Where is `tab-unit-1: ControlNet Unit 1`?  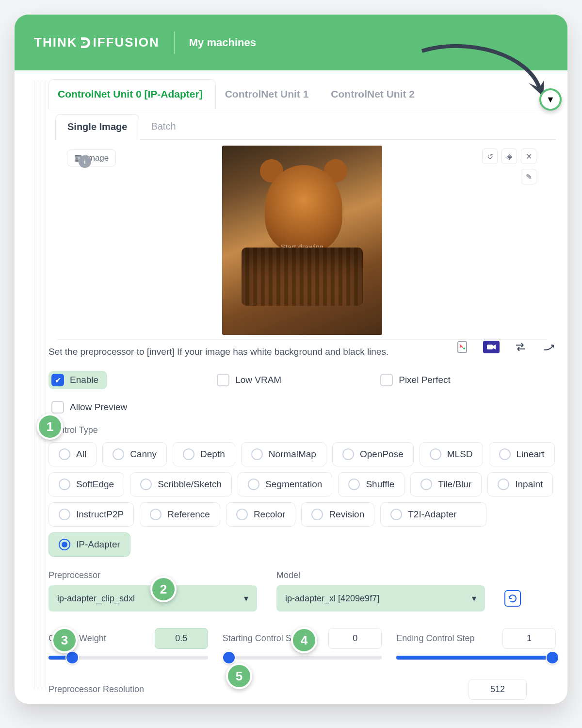
tab-unit-1: ControlNet Unit 1 is located at coordinates (269, 94).